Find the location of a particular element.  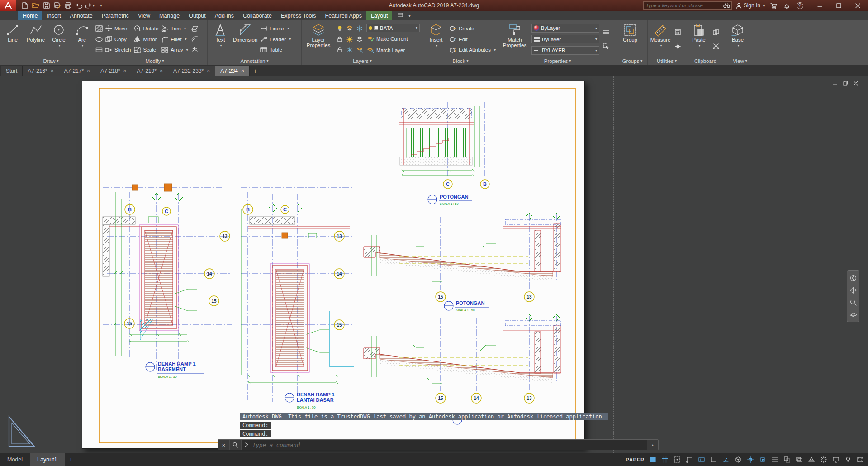

save-button is located at coordinates (46, 5).